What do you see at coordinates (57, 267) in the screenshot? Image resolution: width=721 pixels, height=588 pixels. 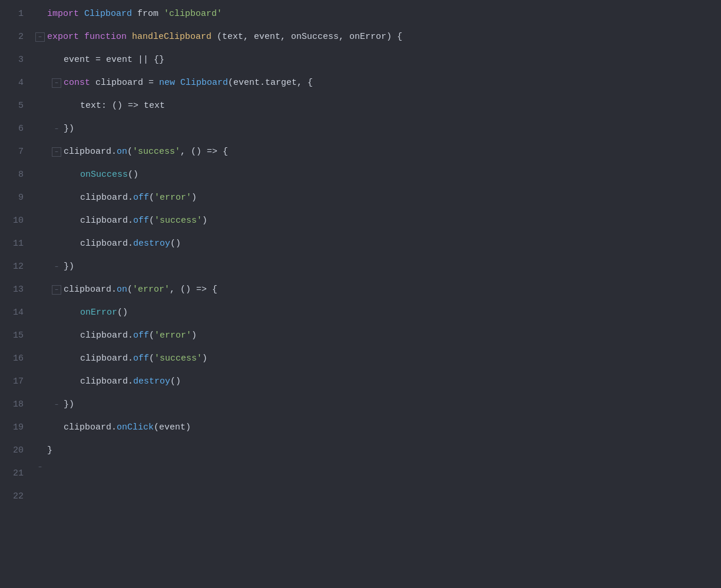 I see `fold-line-13: –` at bounding box center [57, 267].